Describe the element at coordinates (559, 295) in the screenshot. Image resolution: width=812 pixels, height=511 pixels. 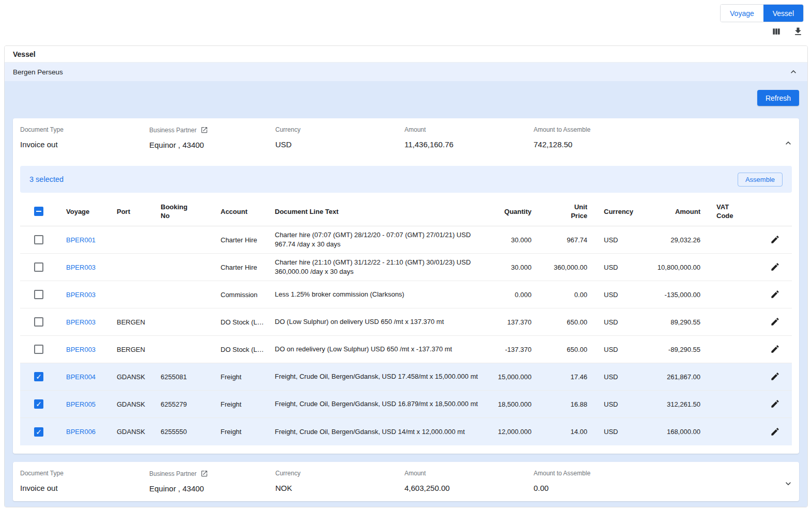
I see `unit-price-cell: 0.00` at that location.